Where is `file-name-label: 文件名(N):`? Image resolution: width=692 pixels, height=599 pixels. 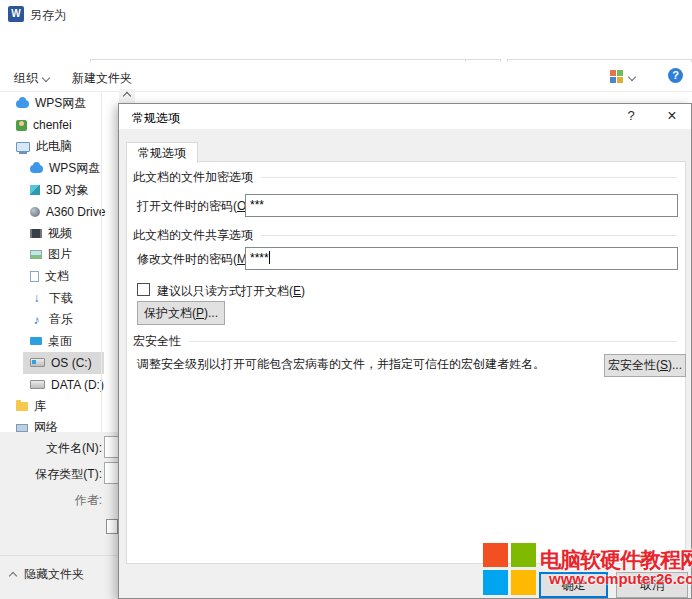 file-name-label: 文件名(N): is located at coordinates (74, 448).